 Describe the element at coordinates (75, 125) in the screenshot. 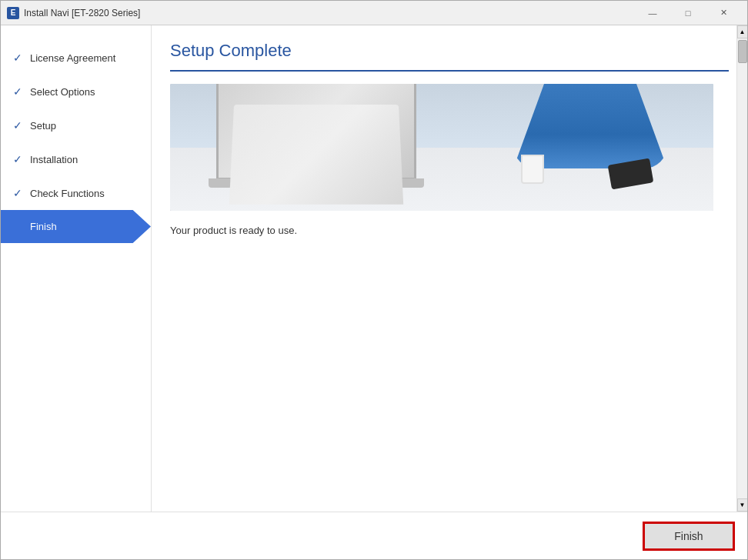

I see `sidebar-item-setup: ✓ Setup` at that location.